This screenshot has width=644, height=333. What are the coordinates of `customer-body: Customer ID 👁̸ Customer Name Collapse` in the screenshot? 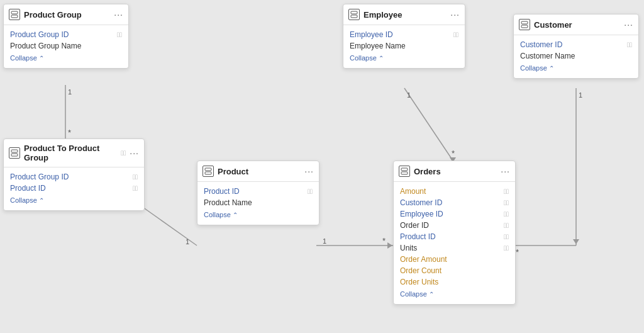 It's located at (576, 57).